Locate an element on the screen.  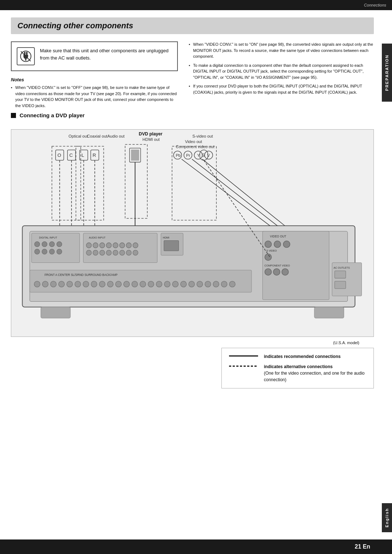
svg-text: S VIDEO is located at coordinates (271, 251).